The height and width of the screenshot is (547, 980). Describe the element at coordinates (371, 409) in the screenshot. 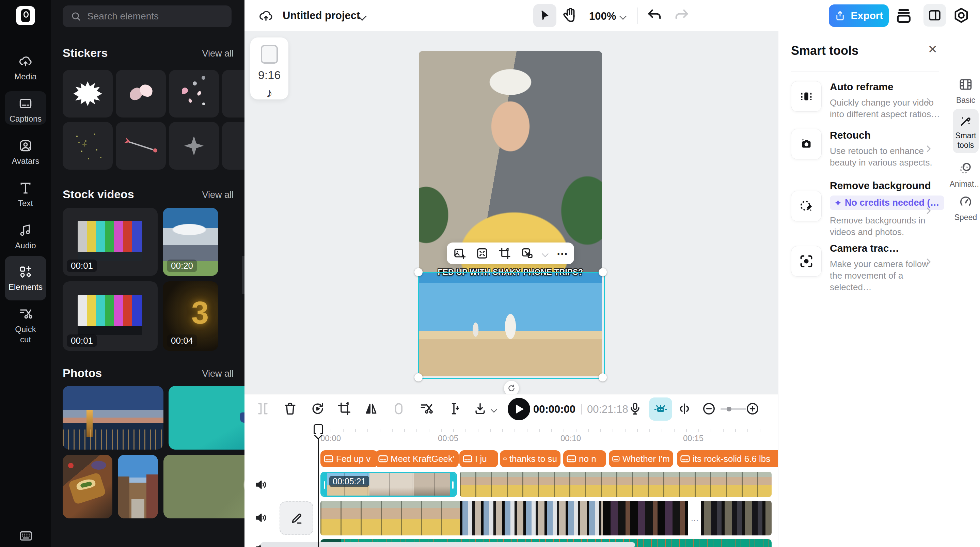

I see `mirror-flip-icon` at that location.